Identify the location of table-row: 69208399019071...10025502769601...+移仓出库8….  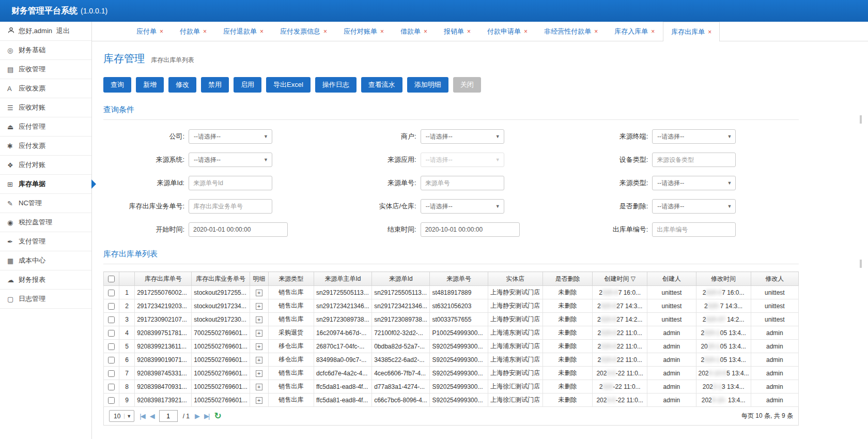
(452, 360).